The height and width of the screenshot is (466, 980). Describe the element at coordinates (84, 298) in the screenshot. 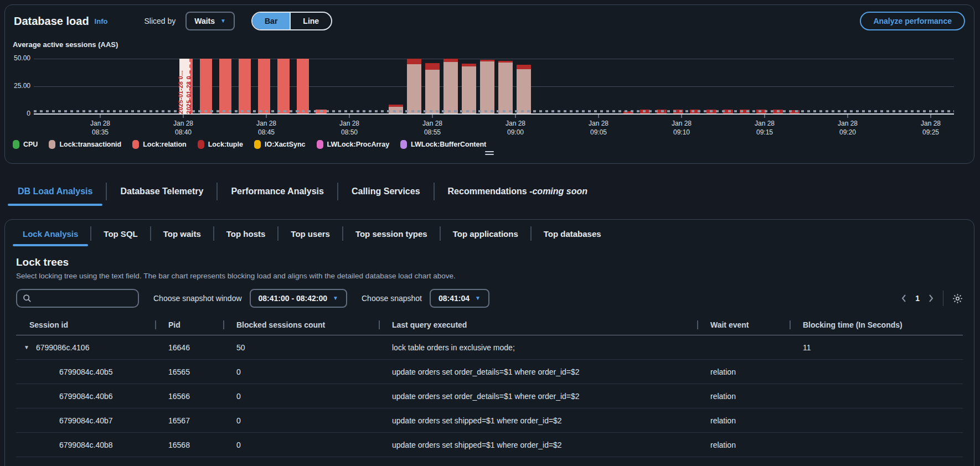

I see `search-input` at that location.